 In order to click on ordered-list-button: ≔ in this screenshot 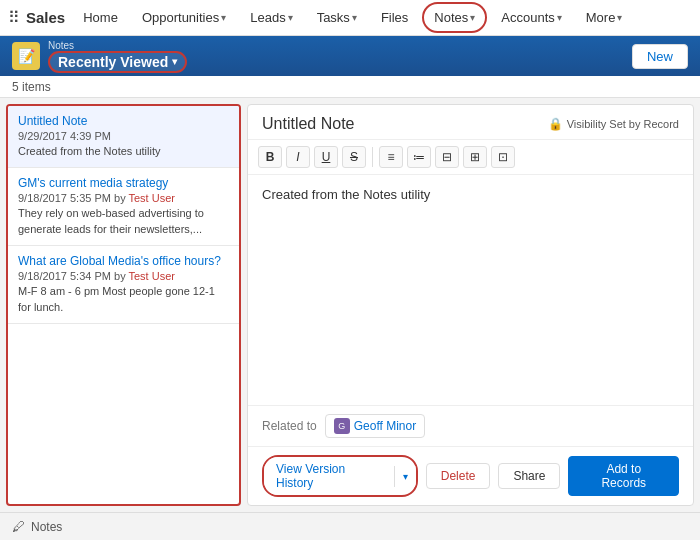, I will do `click(419, 157)`.